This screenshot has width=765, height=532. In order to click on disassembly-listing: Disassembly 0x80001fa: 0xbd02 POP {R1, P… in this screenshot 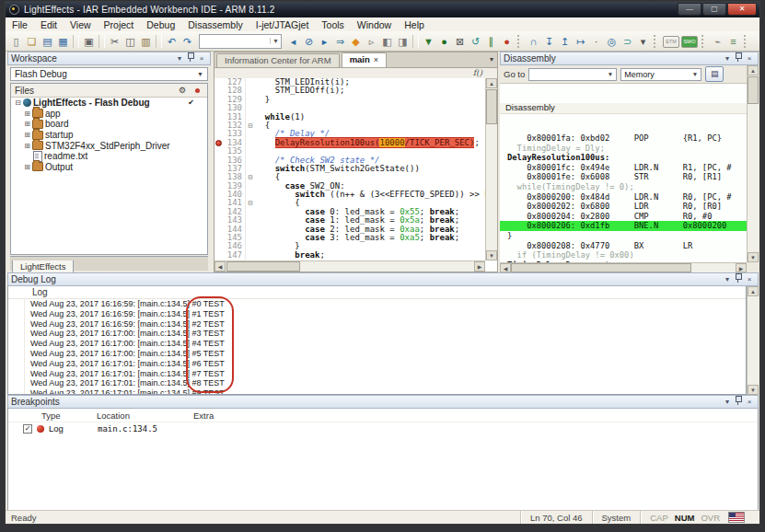, I will do `click(623, 173)`.